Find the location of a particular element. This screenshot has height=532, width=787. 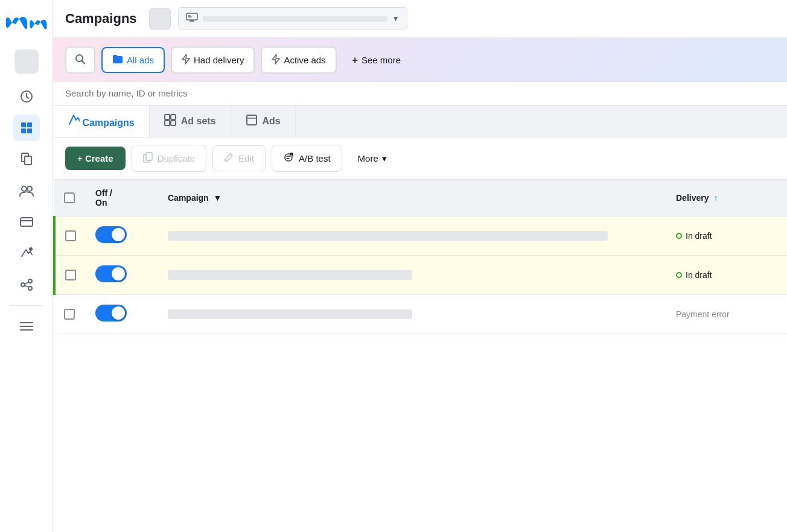

row3-campaign-name is located at coordinates (290, 314).